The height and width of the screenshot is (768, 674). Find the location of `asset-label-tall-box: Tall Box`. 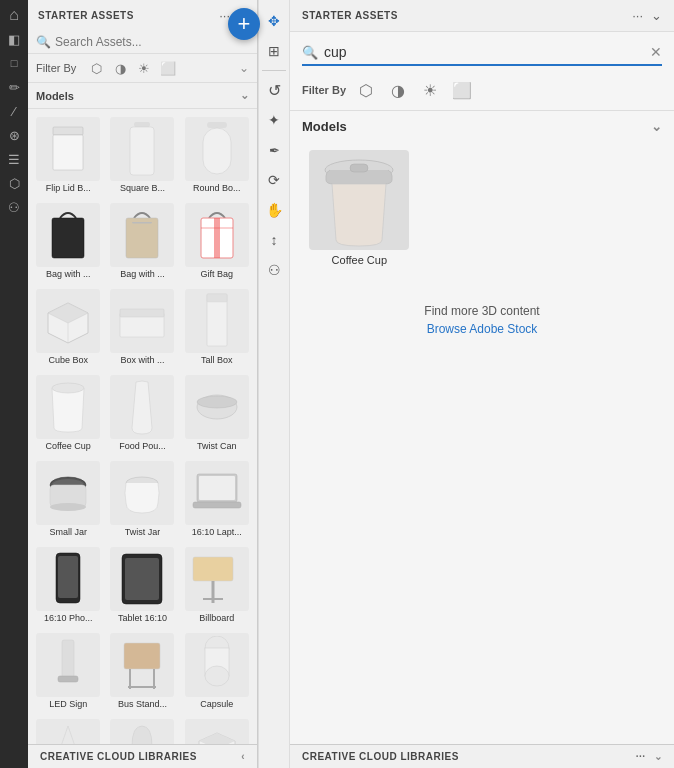

asset-label-tall-box: Tall Box is located at coordinates (217, 360).